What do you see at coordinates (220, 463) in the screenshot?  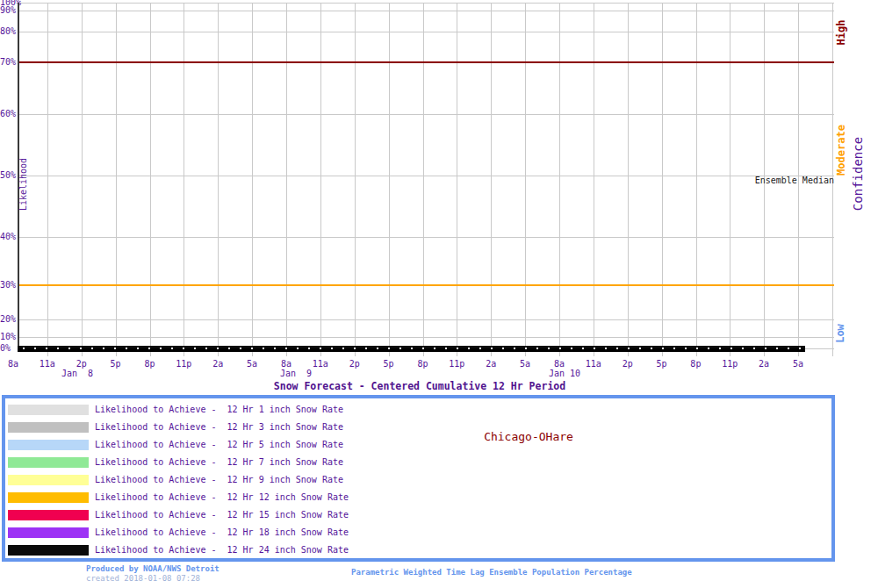 I see `legend-item-label: Likelihood to Achieve - 12 Hr 7 inch Sno…` at bounding box center [220, 463].